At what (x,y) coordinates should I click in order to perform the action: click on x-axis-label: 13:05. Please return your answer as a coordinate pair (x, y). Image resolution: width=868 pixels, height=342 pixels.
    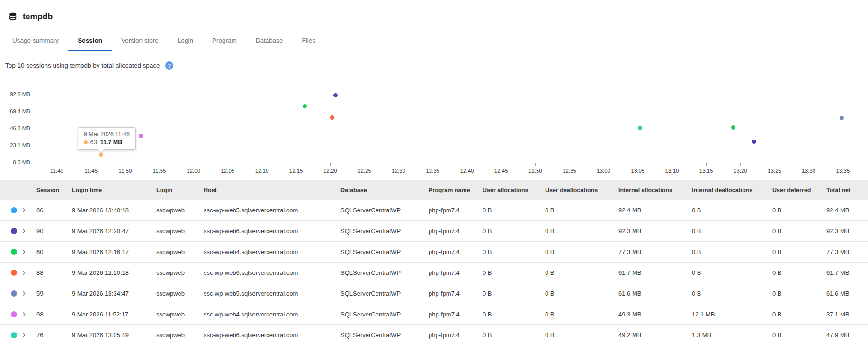
    Looking at the image, I should click on (638, 171).